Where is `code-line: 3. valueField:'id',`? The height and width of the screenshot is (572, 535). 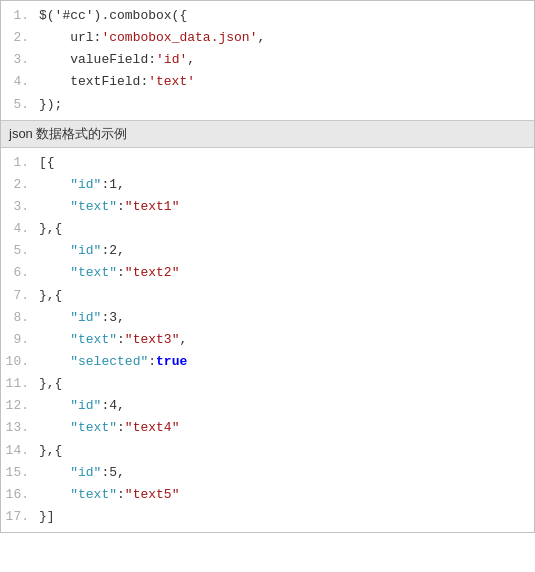
code-line: 3. valueField:'id', is located at coordinates (268, 60).